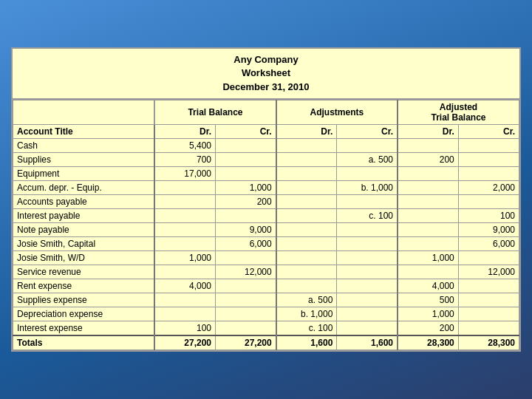 This screenshot has width=532, height=399. I want to click on header-tb-dr: Dr., so click(185, 132).